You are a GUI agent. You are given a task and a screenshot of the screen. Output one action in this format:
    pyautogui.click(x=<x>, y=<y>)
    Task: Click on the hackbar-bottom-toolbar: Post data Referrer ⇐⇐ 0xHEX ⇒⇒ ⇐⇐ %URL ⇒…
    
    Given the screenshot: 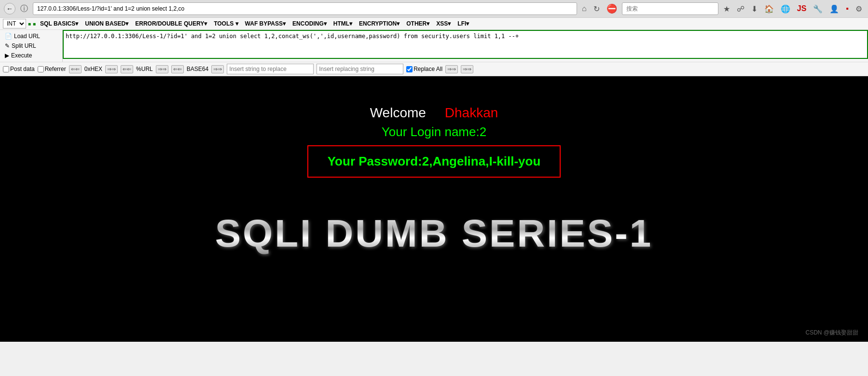 What is the action you would take?
    pyautogui.click(x=434, y=69)
    